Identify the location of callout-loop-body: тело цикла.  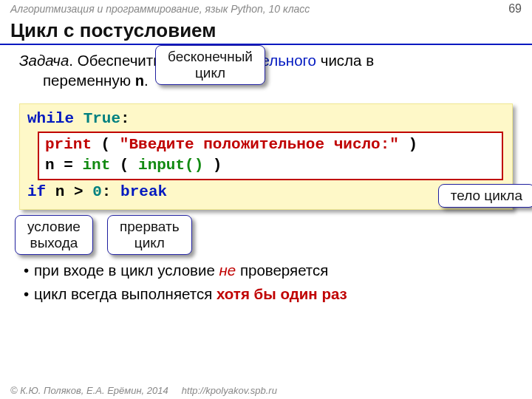
(485, 196).